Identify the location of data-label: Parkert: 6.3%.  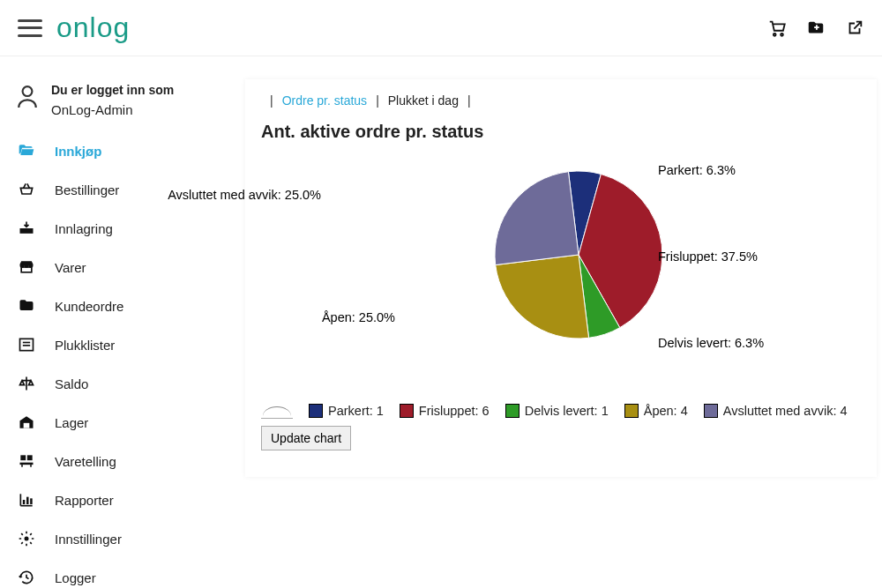
(697, 170).